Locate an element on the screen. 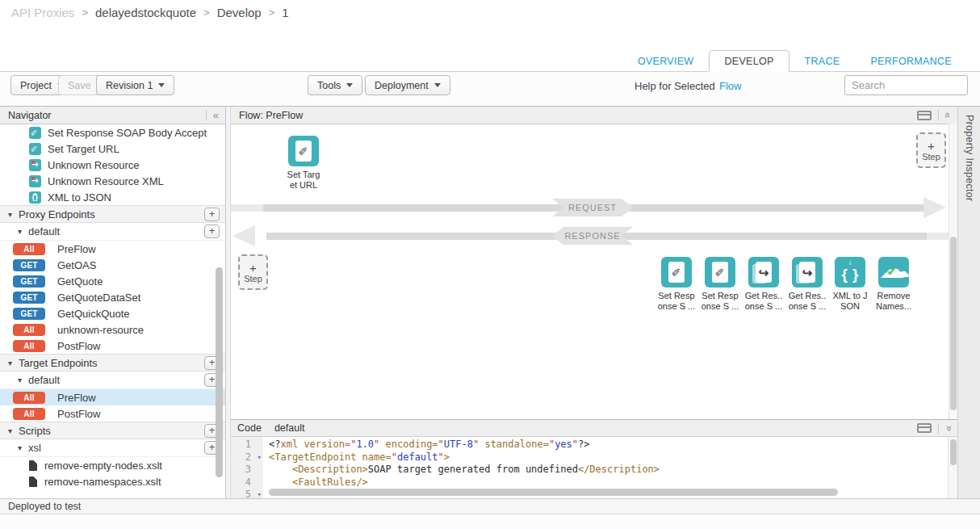  policy-item: ↪Unknown Resource is located at coordinates (113, 165).